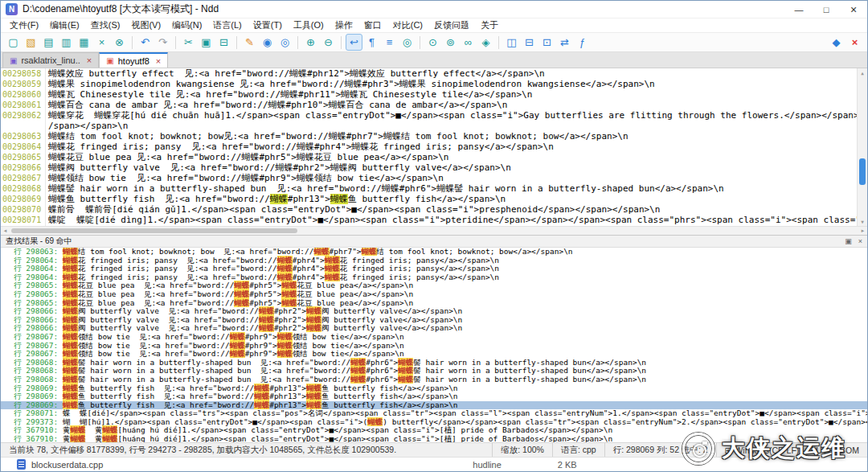  I want to click on editor-line: 蝴蝶领结 bow tie 见:<a href="bword://蝴蝶#phr9"…, so click(458, 179).